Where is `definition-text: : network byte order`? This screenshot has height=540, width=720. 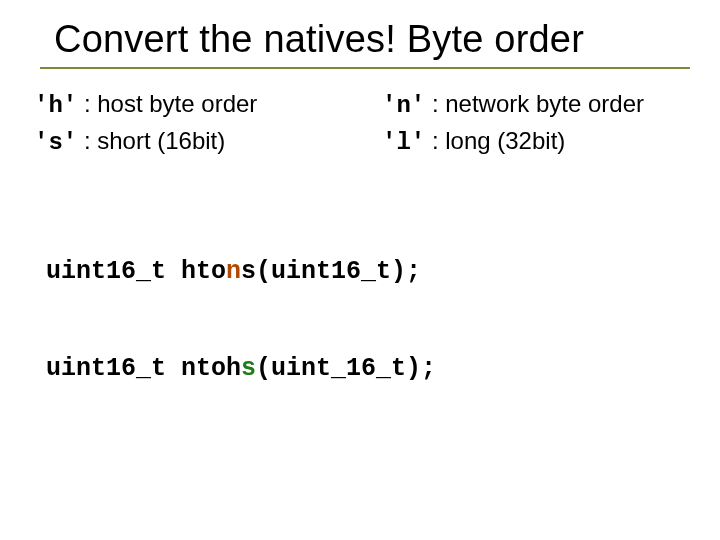
definition-text: : network byte order is located at coordinates (538, 104).